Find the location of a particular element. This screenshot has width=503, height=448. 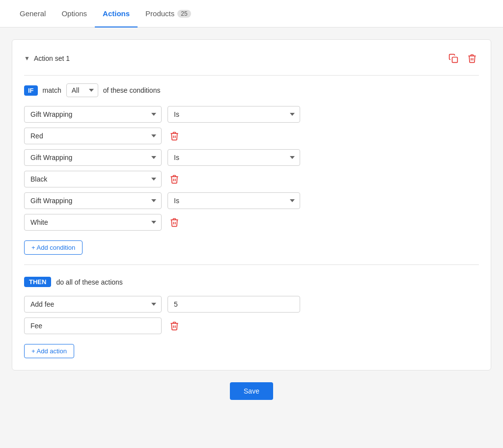

tab-products-label: Products is located at coordinates (160, 14).